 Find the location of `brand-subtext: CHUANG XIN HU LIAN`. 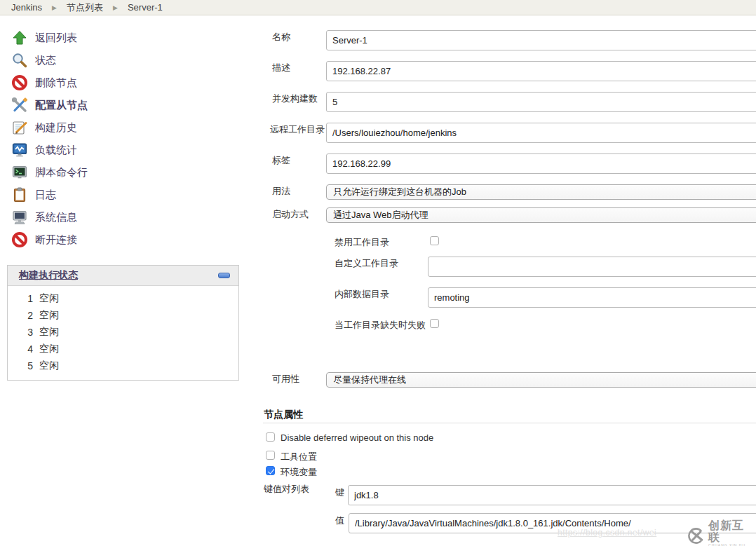

brand-subtext: CHUANG XIN HU LIAN is located at coordinates (732, 545).